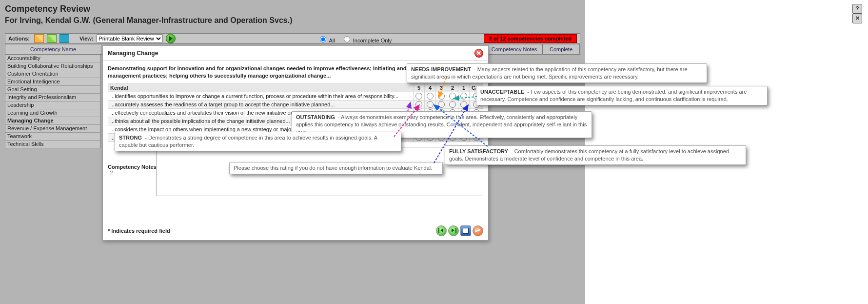 This screenshot has height=304, width=868. I want to click on callout-cc-body: Please choose this rating if you do not …, so click(333, 168).